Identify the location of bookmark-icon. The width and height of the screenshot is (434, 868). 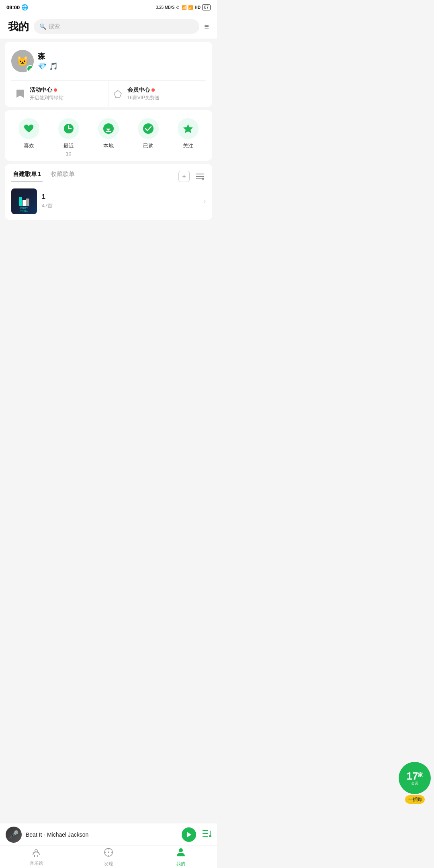
(20, 94).